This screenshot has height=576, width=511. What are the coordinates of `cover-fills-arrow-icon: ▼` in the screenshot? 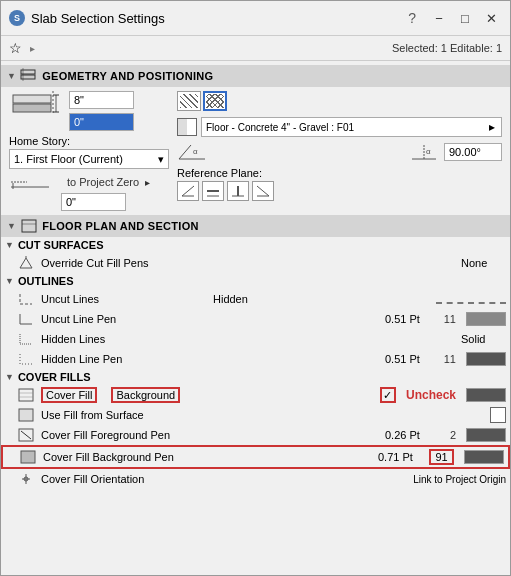 It's located at (10, 377).